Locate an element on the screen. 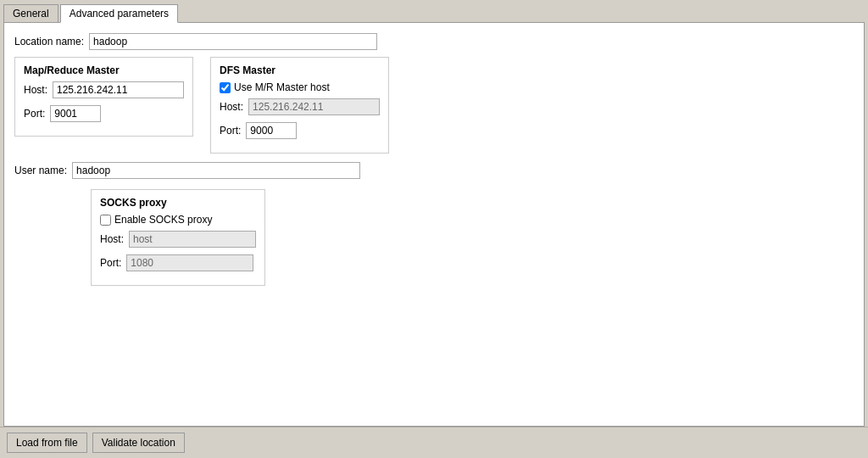 Image resolution: width=868 pixels, height=458 pixels. tab-bar: General Advanced parameters is located at coordinates (434, 11).